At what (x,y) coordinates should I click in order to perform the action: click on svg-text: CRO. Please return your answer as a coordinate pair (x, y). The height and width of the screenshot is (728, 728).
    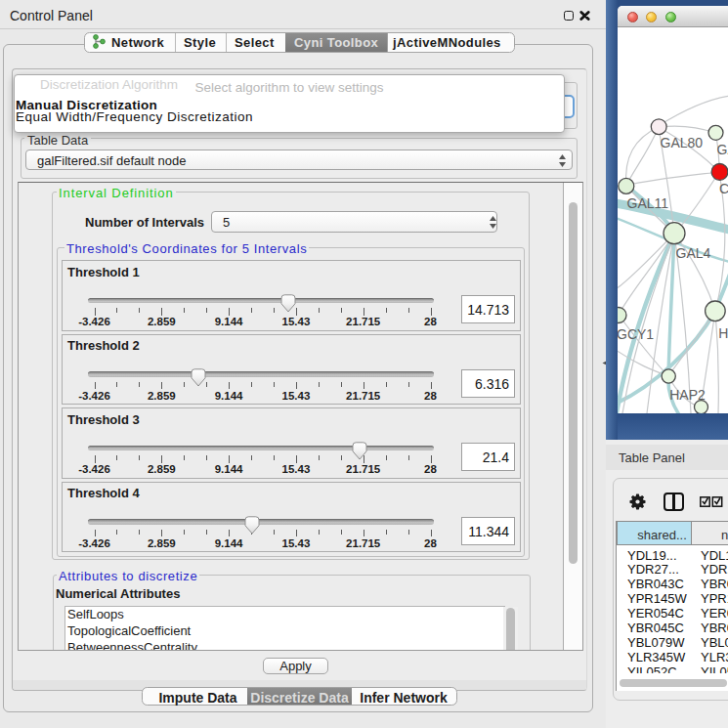
    Looking at the image, I should click on (723, 189).